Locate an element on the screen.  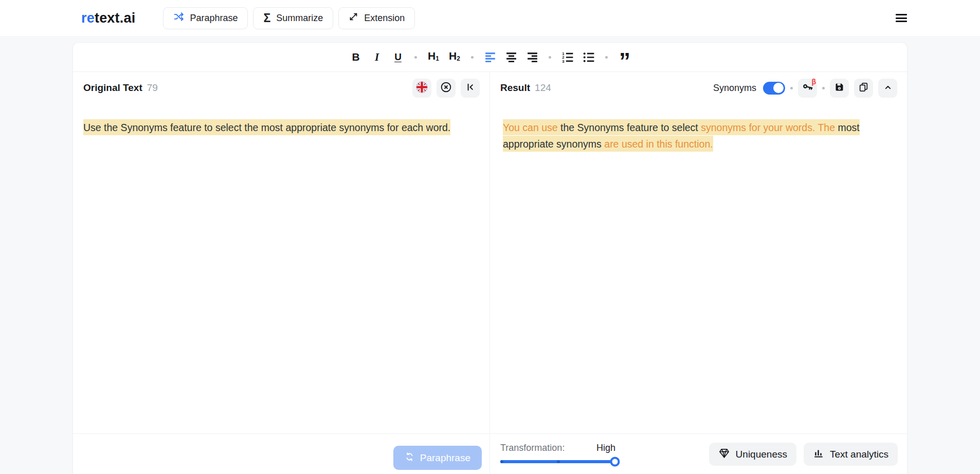
save-button is located at coordinates (839, 88).